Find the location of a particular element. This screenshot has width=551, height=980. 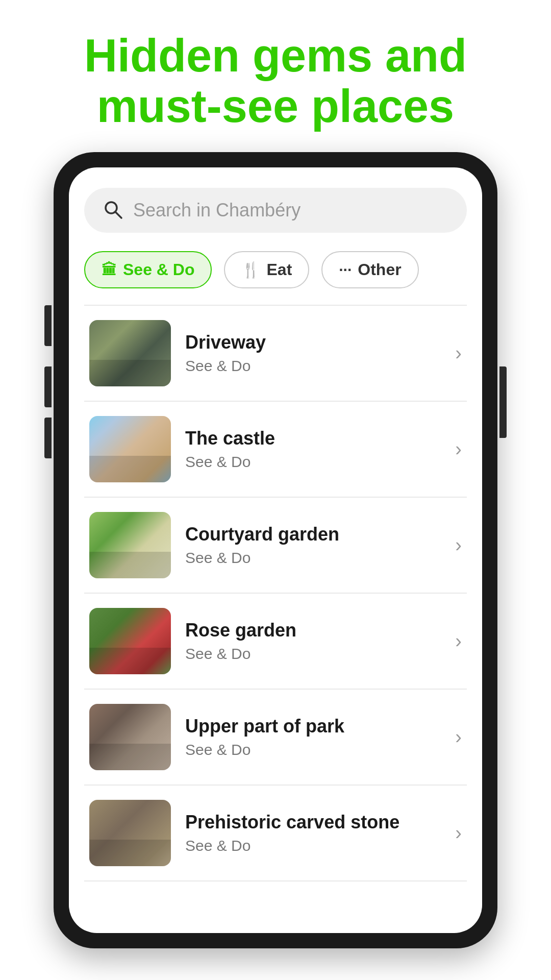

place-name-upper: Upper part of park is located at coordinates (313, 726).